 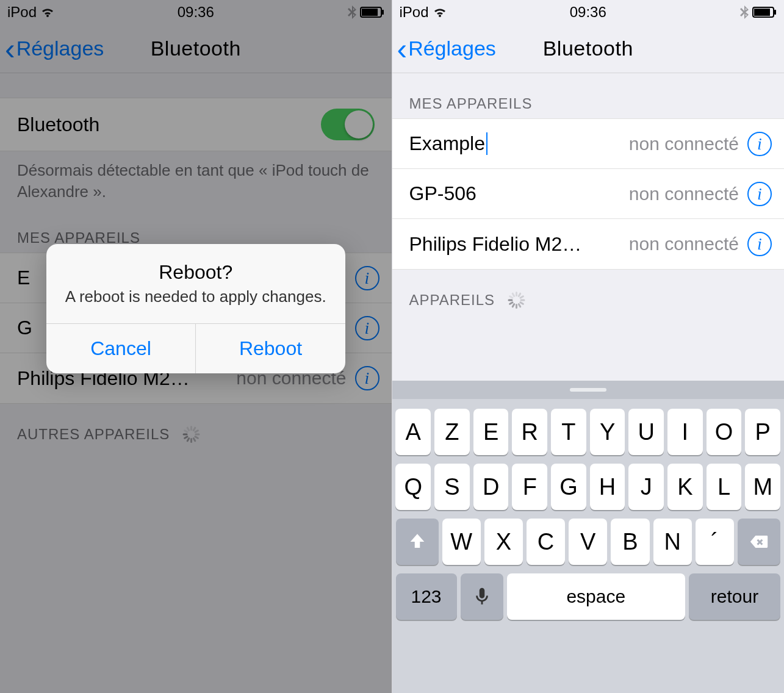 What do you see at coordinates (672, 542) in the screenshot?
I see `key-n: N` at bounding box center [672, 542].